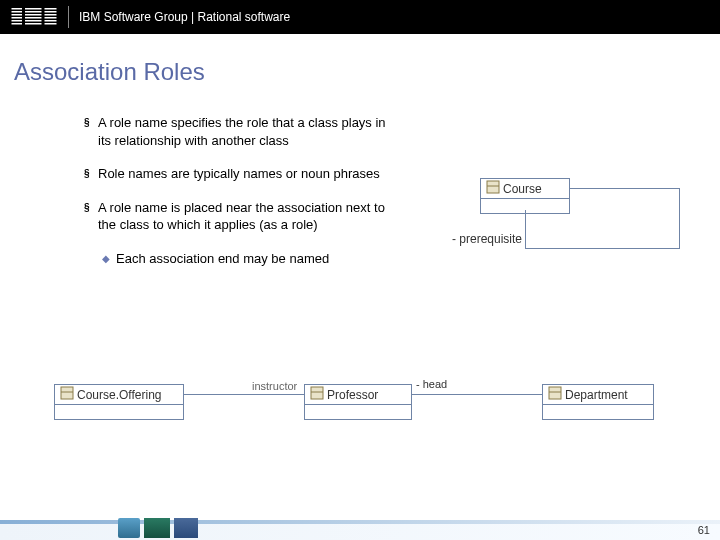  I want to click on uml-class-title-row: Course.Offering, so click(119, 395).